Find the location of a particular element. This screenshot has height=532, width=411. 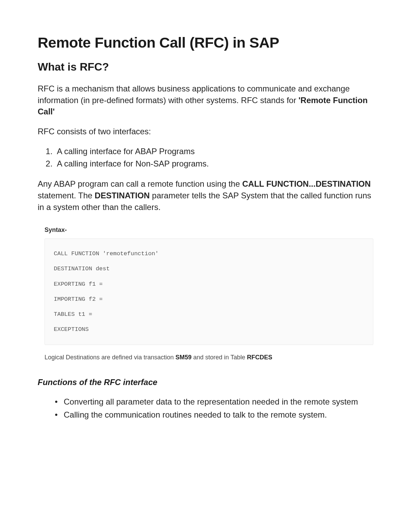

bold-destination: DESTINATION is located at coordinates (122, 195).